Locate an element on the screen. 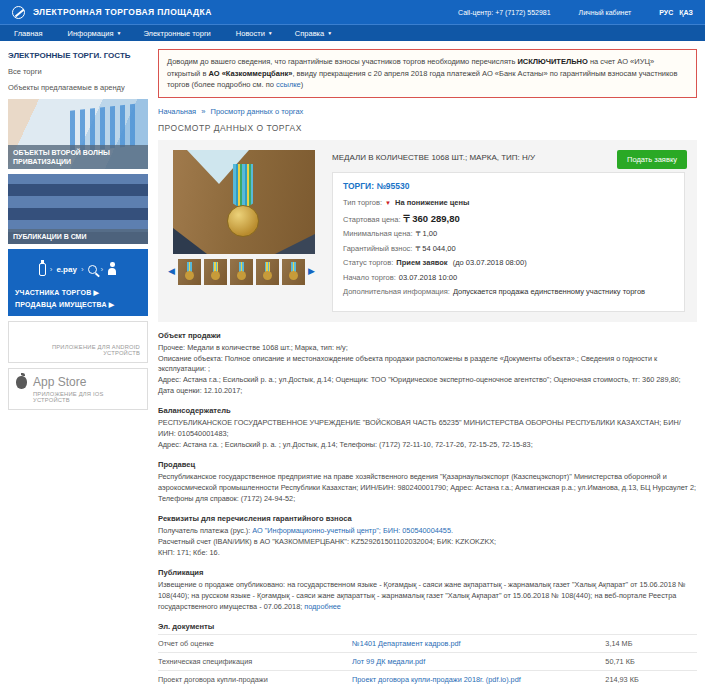 Image resolution: width=705 pixels, height=686 pixels. section-heading: Реквизиты для перечисления гарантийного … is located at coordinates (428, 518).